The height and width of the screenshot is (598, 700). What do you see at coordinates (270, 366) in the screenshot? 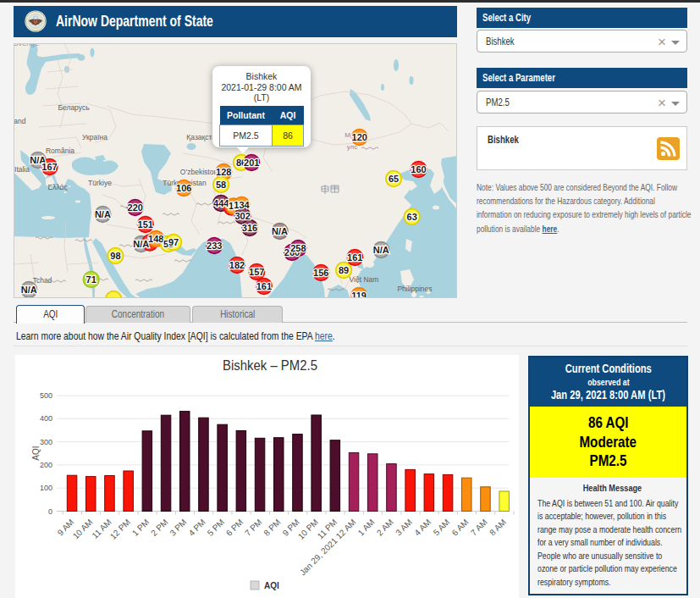
I see `svg-text: Bishkek – PM2.5` at bounding box center [270, 366].